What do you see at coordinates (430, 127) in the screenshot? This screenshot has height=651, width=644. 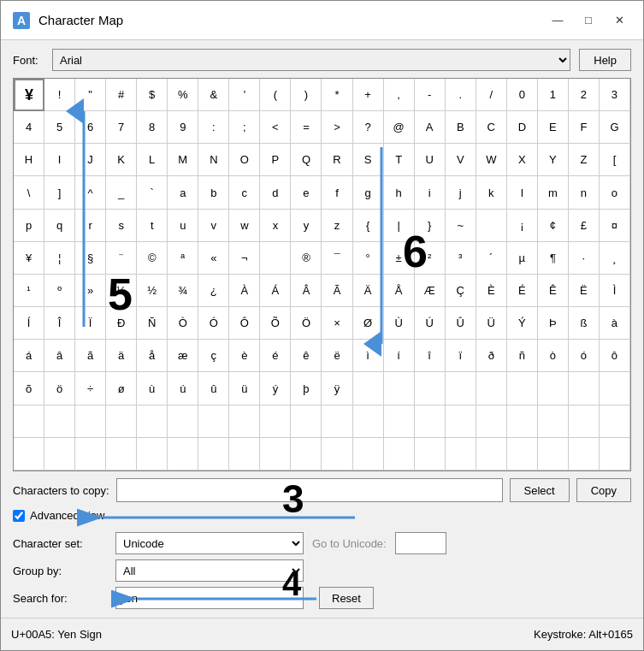 I see `char-cell: A` at bounding box center [430, 127].